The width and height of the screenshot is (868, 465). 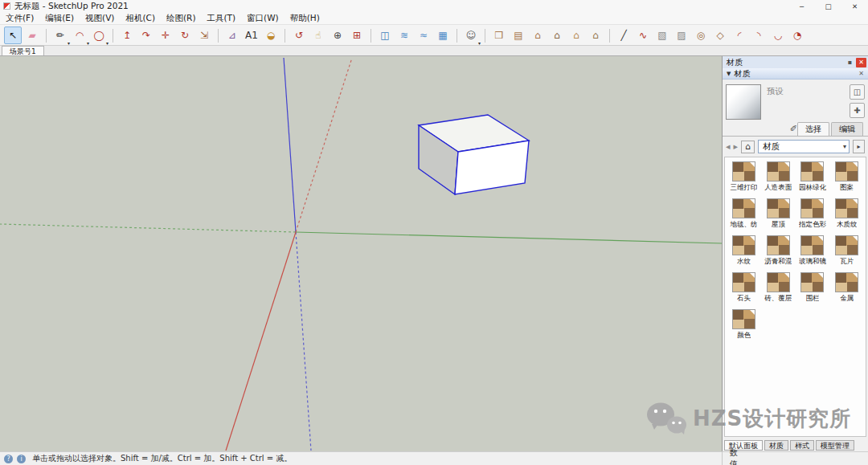 What do you see at coordinates (776, 445) in the screenshot?
I see `tray-tab-materials: 材质` at bounding box center [776, 445].